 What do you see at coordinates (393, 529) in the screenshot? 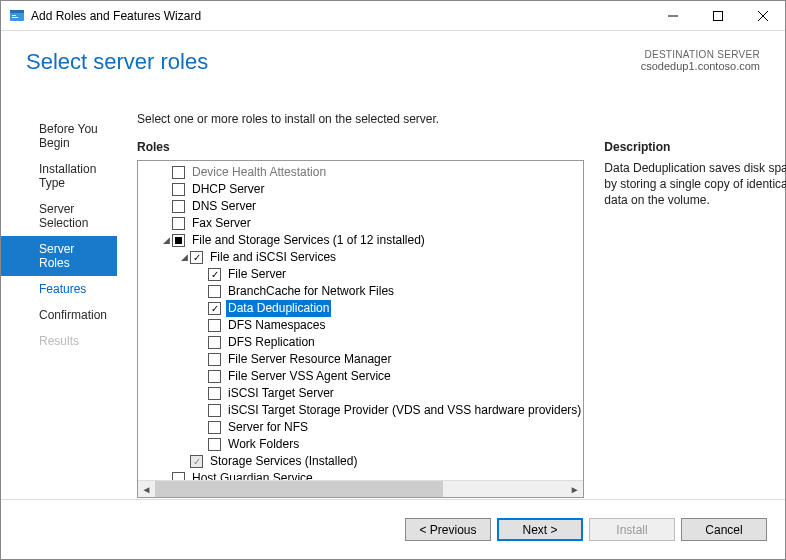
I see `footer: < Previous Next > Install Cancel` at bounding box center [393, 529].